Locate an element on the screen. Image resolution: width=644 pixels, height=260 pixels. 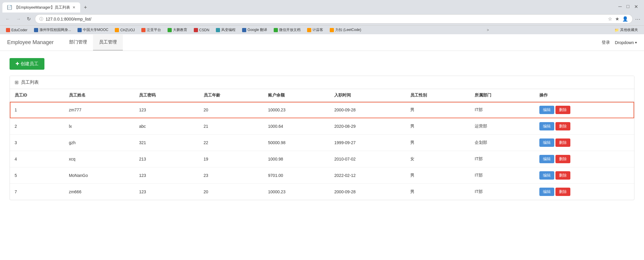
educoder-icon is located at coordinates (8, 30).